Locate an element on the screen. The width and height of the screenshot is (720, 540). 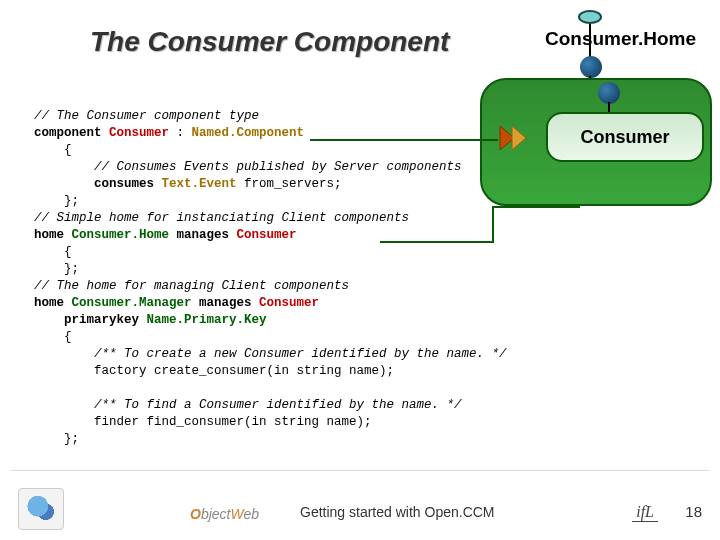
lifl-logo: ifL is located at coordinates (645, 512).